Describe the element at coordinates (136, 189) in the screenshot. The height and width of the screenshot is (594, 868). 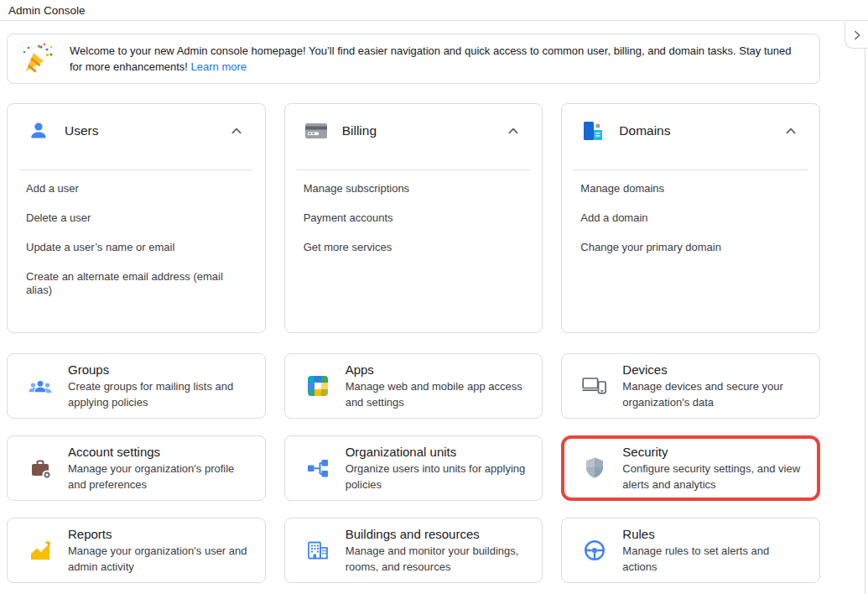
I see `quick-link-add-a-user: Add a user` at that location.